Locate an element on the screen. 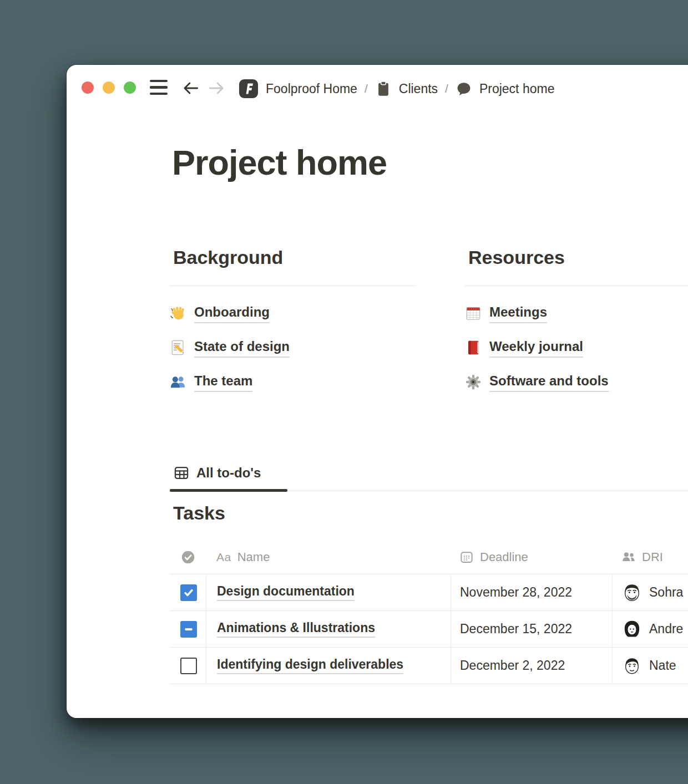 This screenshot has height=784, width=688. aa-text-icon: Aa is located at coordinates (224, 557).